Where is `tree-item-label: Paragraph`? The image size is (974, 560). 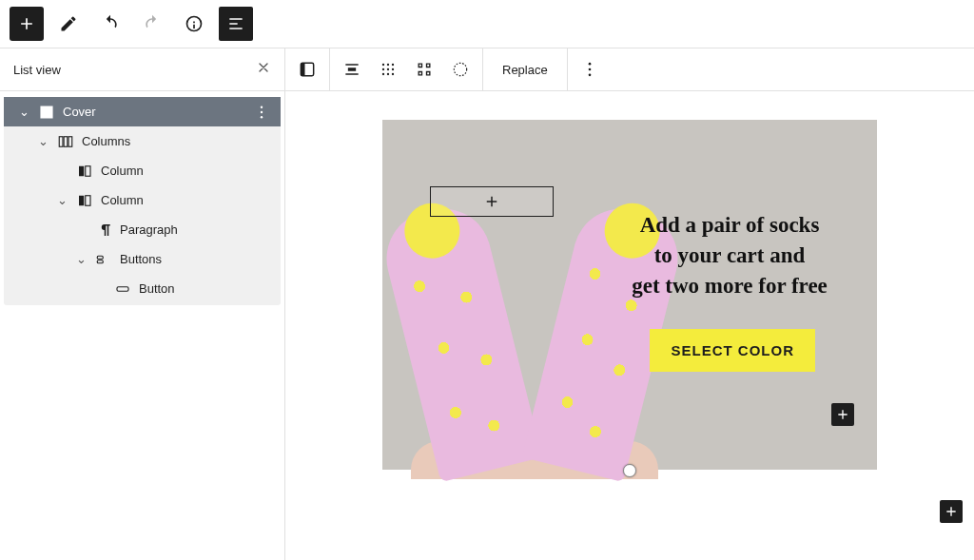 tree-item-label: Paragraph is located at coordinates (196, 230).